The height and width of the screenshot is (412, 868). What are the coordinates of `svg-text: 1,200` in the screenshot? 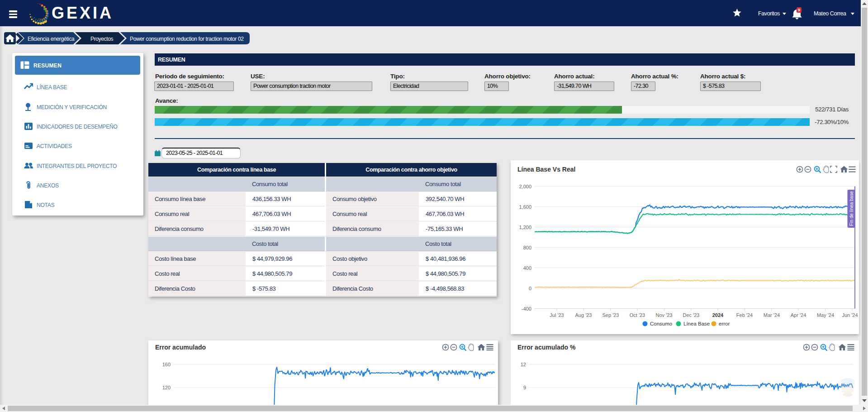 It's located at (525, 227).